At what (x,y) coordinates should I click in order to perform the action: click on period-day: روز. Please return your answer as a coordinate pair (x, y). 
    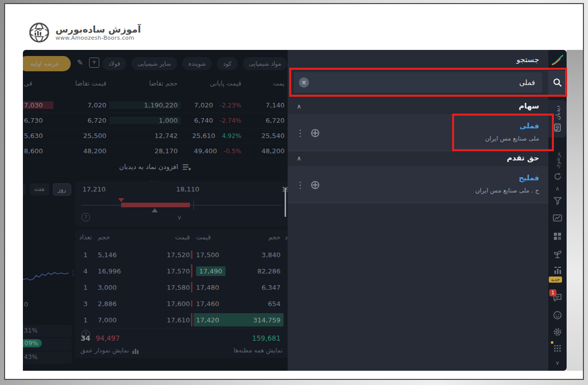
    Looking at the image, I should click on (62, 189).